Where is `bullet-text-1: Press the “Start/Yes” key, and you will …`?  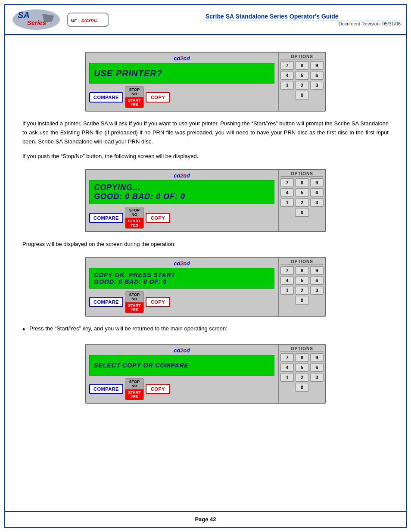 bullet-text-1: Press the “Start/Yes” key, and you will … is located at coordinates (128, 329).